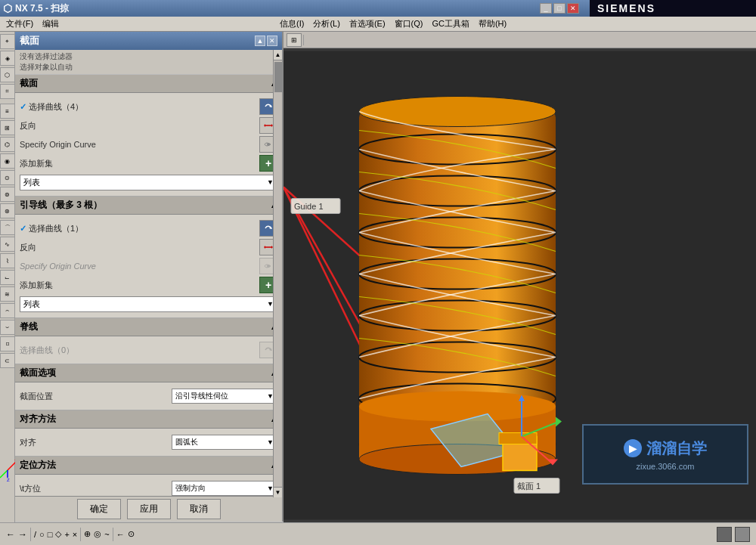 The width and height of the screenshot is (756, 545). Describe the element at coordinates (148, 373) in the screenshot. I see `section-header-opts: 截面选项 ▲` at that location.